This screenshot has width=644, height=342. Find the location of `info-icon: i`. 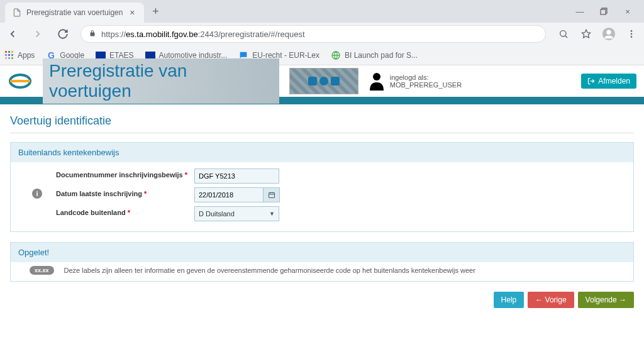

info-icon: i is located at coordinates (37, 194).